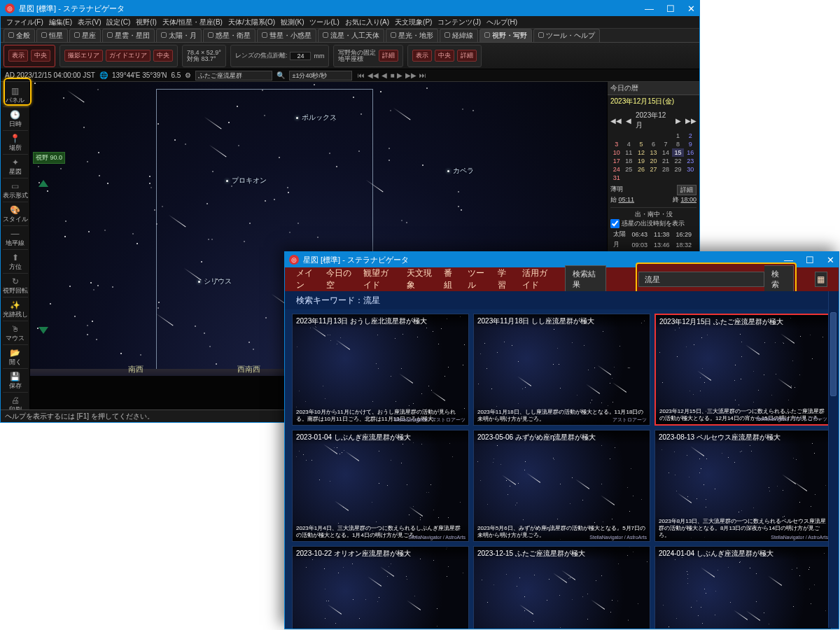  Describe the element at coordinates (615, 224) in the screenshot. I see `planets-checkbox` at that location.